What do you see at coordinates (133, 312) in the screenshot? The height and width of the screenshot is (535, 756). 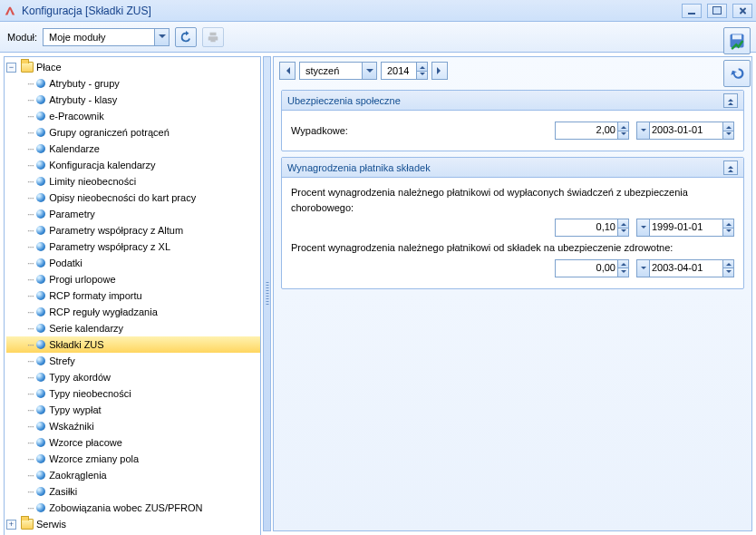 I see `tree-item: ····RCP reguły wygładzania` at bounding box center [133, 312].